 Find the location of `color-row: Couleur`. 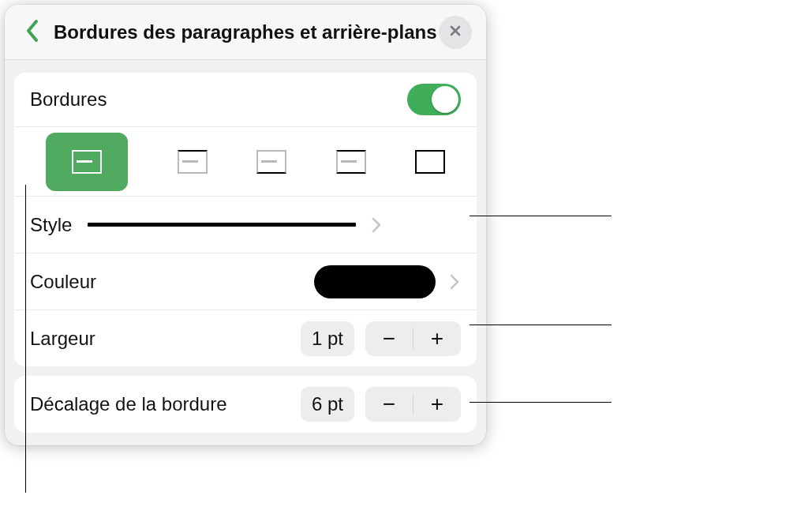

color-row: Couleur is located at coordinates (245, 281).